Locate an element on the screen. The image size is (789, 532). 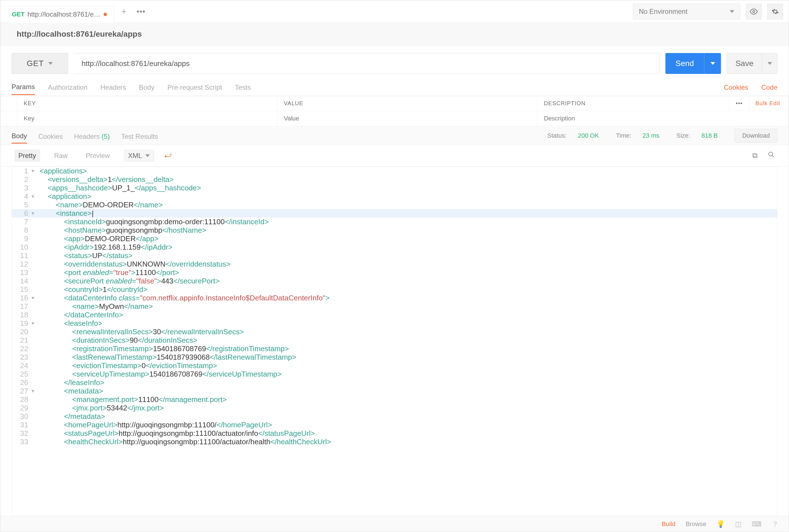
url-value: http://localhost:8761/eureka/apps is located at coordinates (136, 64).